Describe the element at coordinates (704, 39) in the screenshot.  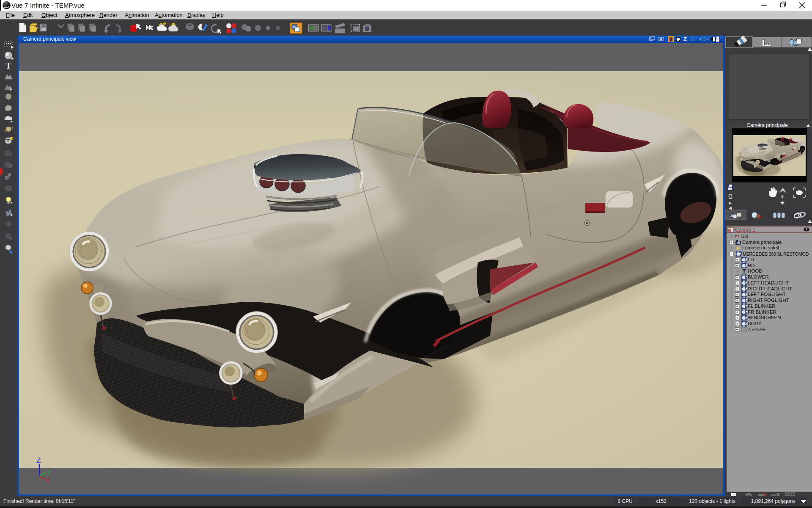
I see `svg-text: 00` at that location.